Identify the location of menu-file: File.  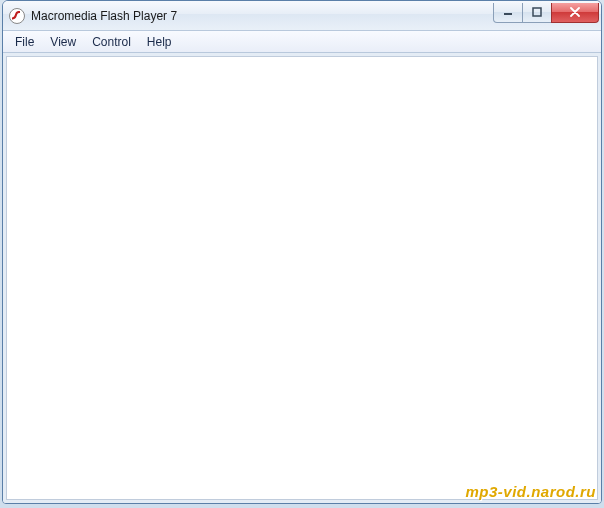
(24, 42).